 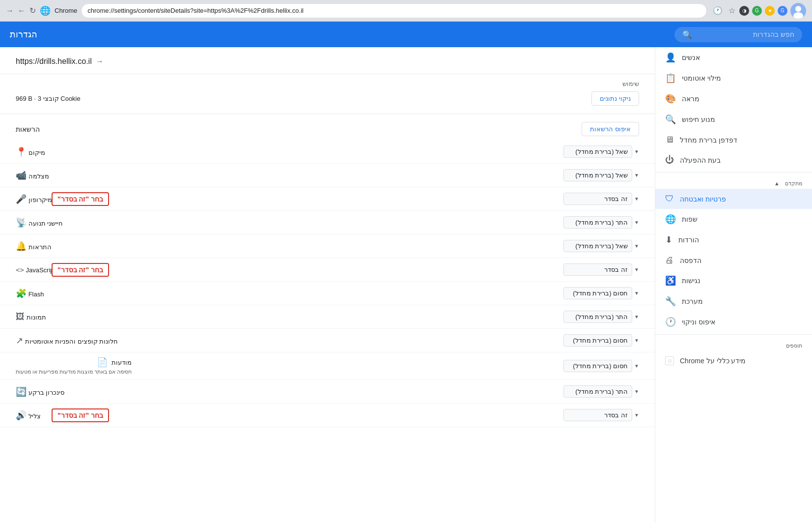 What do you see at coordinates (81, 270) in the screenshot?
I see `annotation-bubble-javascript: בחר "זה בסדר"` at bounding box center [81, 270].